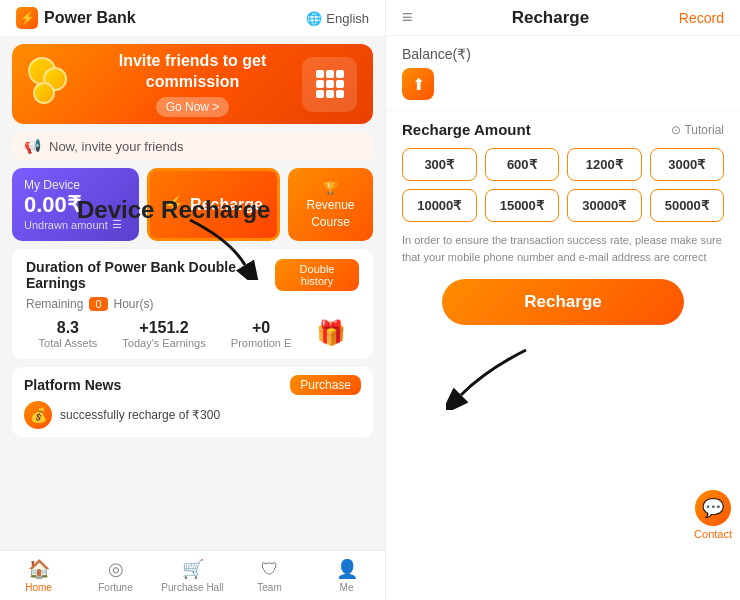 The height and width of the screenshot is (600, 740). Describe the element at coordinates (550, 18) in the screenshot. I see `recharge-title: Recharge` at that location.